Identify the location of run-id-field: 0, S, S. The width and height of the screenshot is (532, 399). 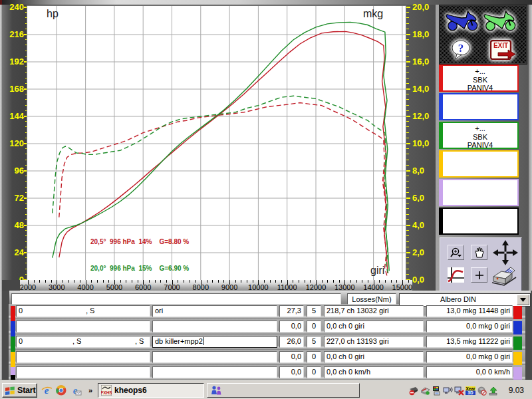
(83, 342).